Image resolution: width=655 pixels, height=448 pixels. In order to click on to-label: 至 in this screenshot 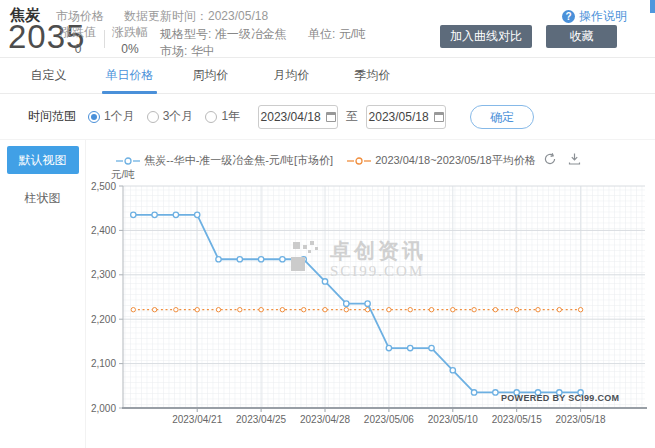, I will do `click(352, 116)`.